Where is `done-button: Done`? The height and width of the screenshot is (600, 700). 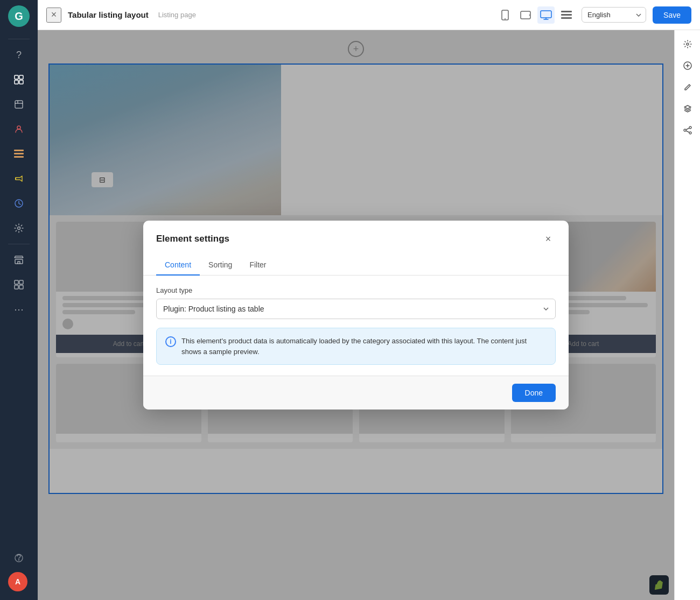
done-button: Done is located at coordinates (534, 393).